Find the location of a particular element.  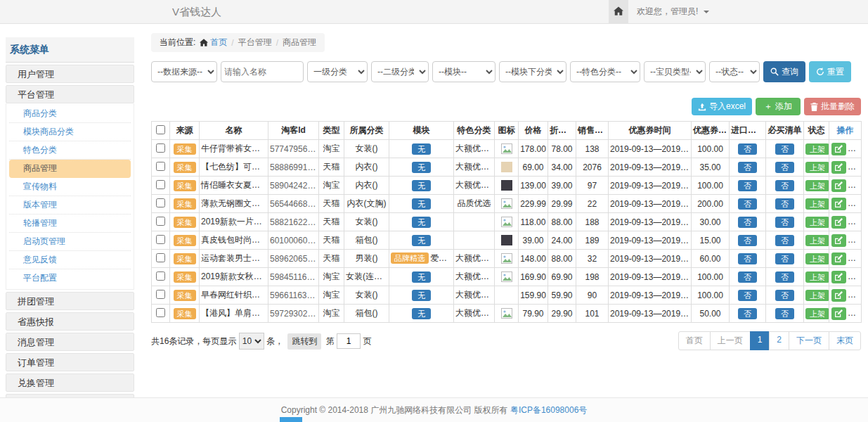

product-thumbnail-icon is located at coordinates (507, 259).